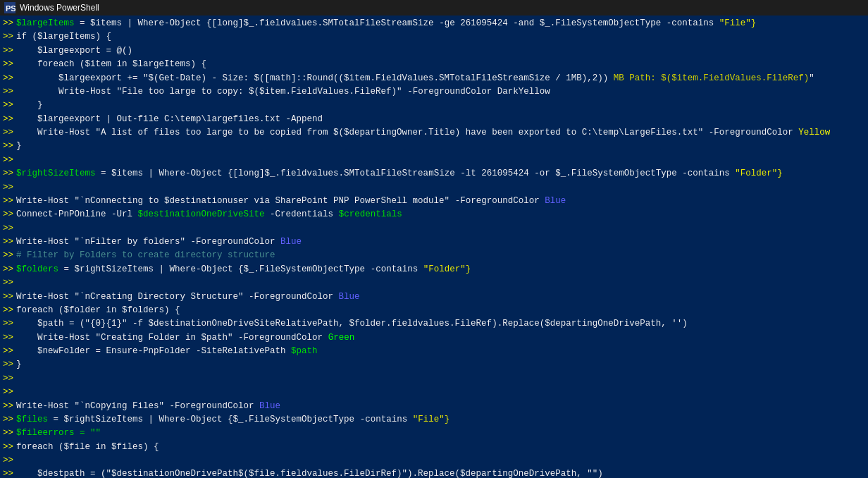  I want to click on terminal-line: >>Connect-PnPOnline -Url $destinationOne…, so click(434, 214).